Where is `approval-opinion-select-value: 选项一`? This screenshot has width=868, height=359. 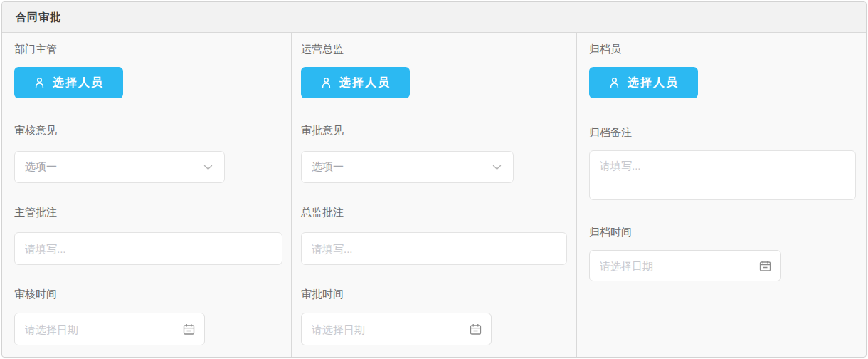
approval-opinion-select-value: 选项一 is located at coordinates (327, 167).